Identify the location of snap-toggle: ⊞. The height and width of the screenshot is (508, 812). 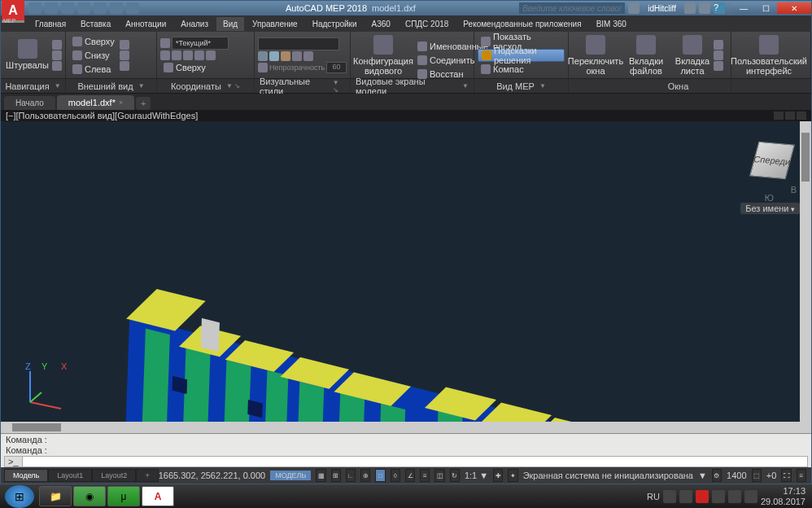
(336, 475).